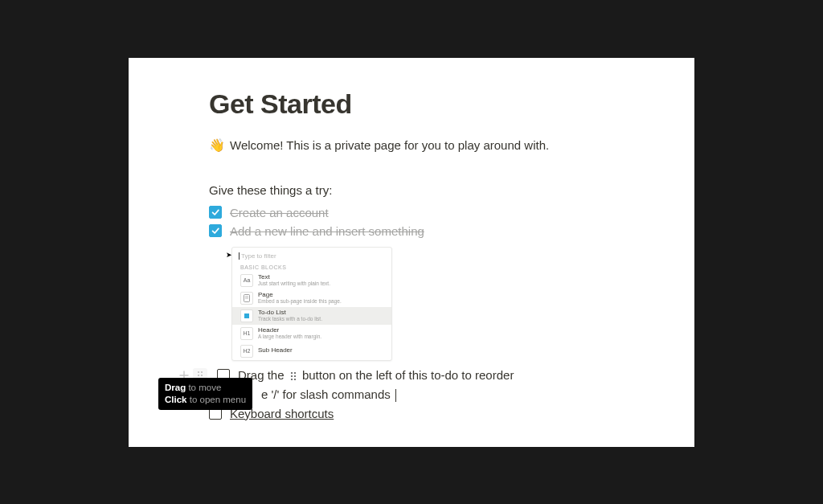 This screenshot has width=823, height=504. I want to click on inline-grip-icon, so click(293, 376).